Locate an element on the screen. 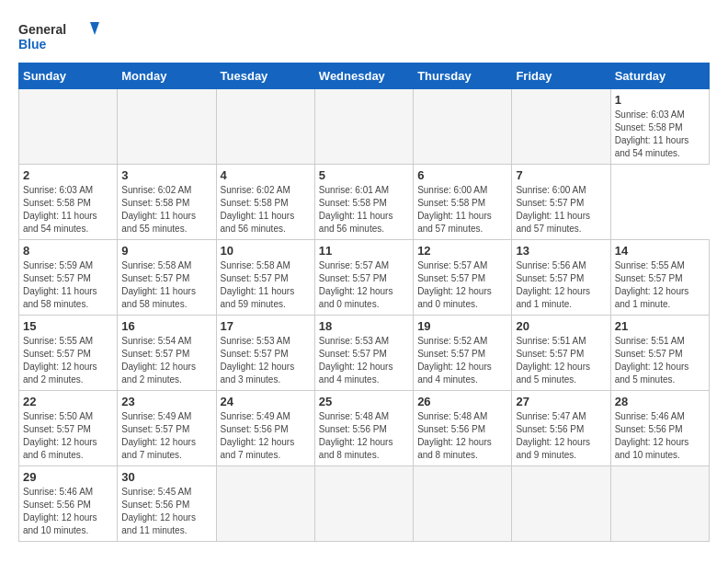 This screenshot has width=728, height=563. calendar-day: 26Sunrise: 5:48 AMSunset: 5:56 PMDayligh… is located at coordinates (463, 429).